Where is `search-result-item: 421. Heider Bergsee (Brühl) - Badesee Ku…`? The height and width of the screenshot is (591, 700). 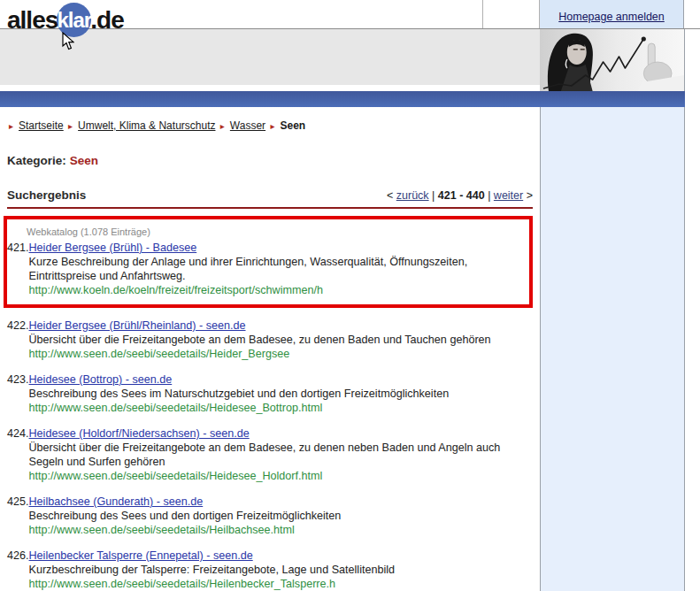 search-result-item: 421. Heider Bergsee (Brühl) - Badesee Ku… is located at coordinates (267, 269).